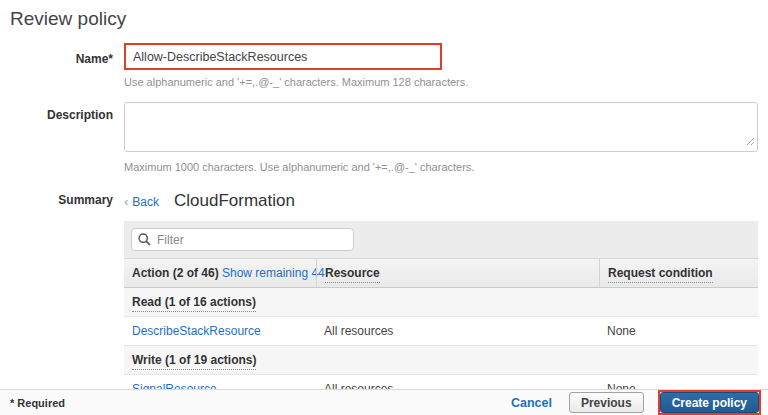 This screenshot has width=768, height=415. What do you see at coordinates (441, 332) in the screenshot?
I see `table-row: DescribeStackResource All resources None` at bounding box center [441, 332].